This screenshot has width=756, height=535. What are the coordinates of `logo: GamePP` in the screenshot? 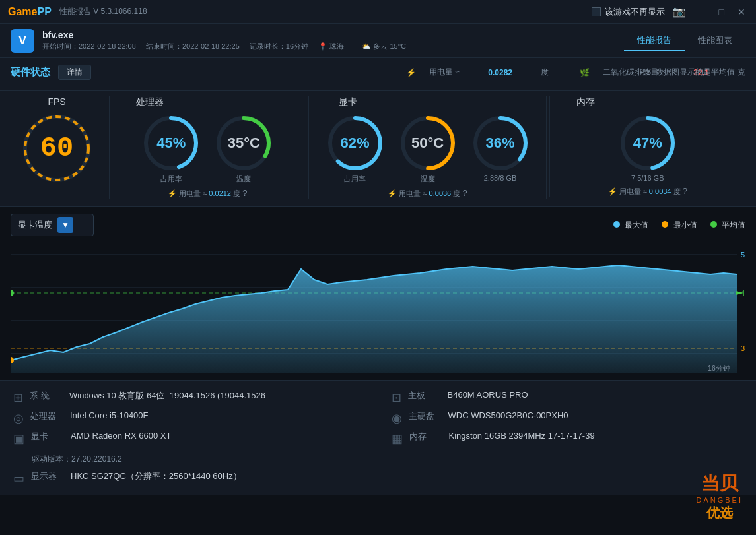 It's located at (30, 12).